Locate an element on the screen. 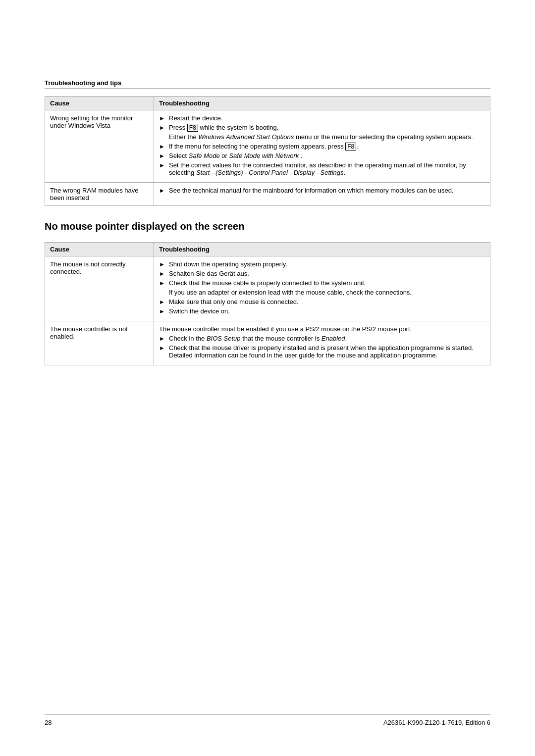 The width and height of the screenshot is (535, 756). italic-text: Safe Mode with Network is located at coordinates (264, 155).